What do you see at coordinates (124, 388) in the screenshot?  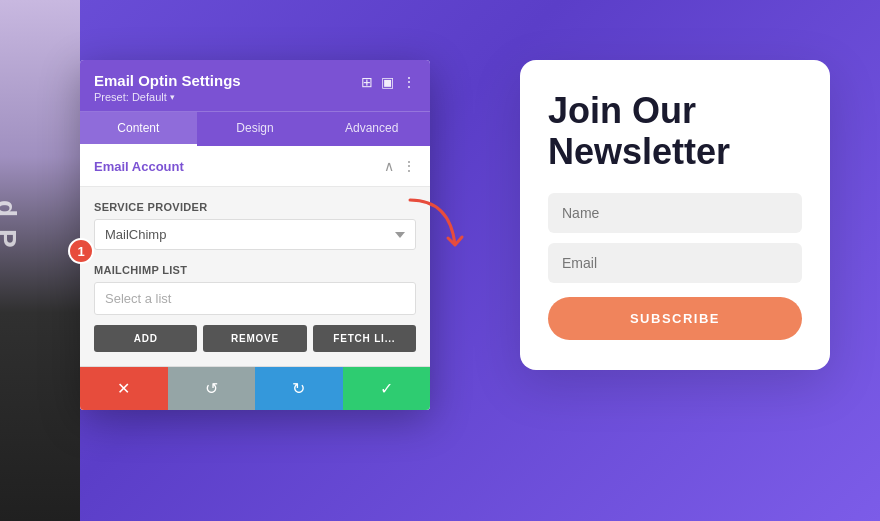 I see `cancel-icon: ✕` at bounding box center [124, 388].